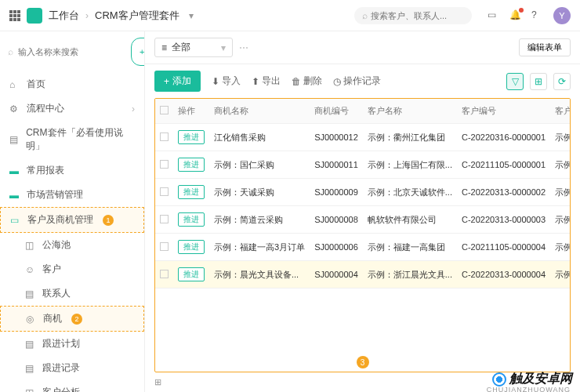 Image resolution: width=580 pixels, height=392 pixels. What do you see at coordinates (165, 48) in the screenshot?
I see `list-icon: ≡` at bounding box center [165, 48].